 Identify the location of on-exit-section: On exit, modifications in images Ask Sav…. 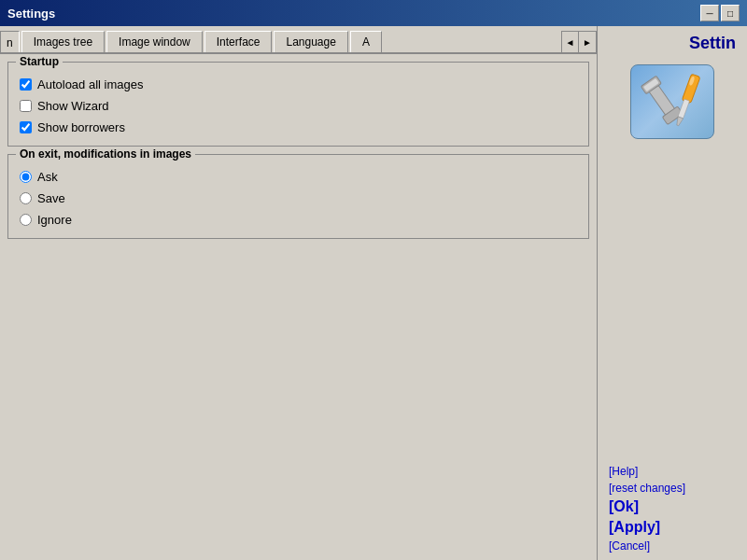
(299, 196).